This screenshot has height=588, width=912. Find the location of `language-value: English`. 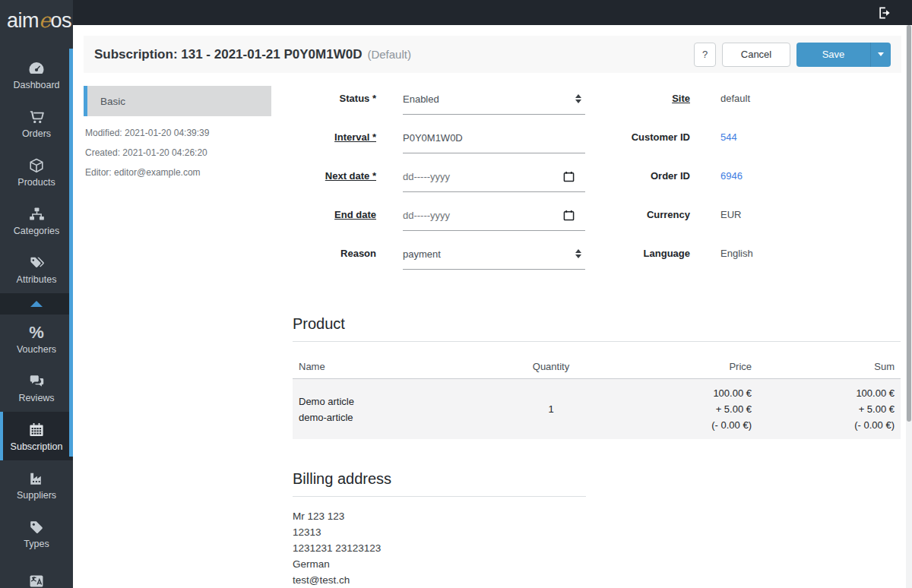

language-value: English is located at coordinates (737, 254).